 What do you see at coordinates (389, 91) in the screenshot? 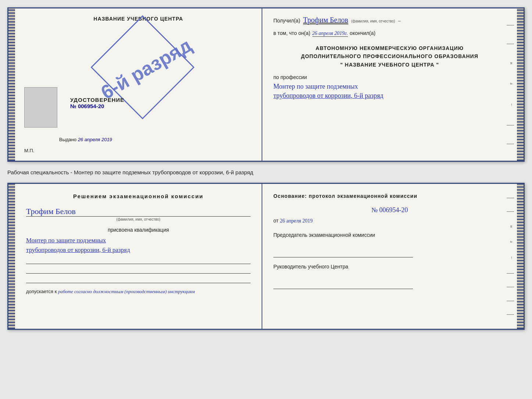
I see `profession-hw: Монтер по защите подземных трубопроводов…` at bounding box center [389, 91].